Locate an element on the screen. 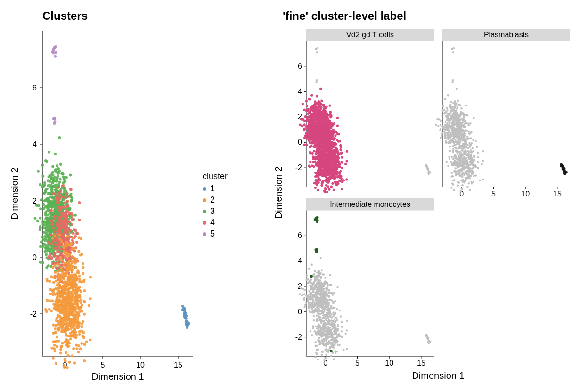 The height and width of the screenshot is (392, 588). svg-text: -2 is located at coordinates (33, 314).